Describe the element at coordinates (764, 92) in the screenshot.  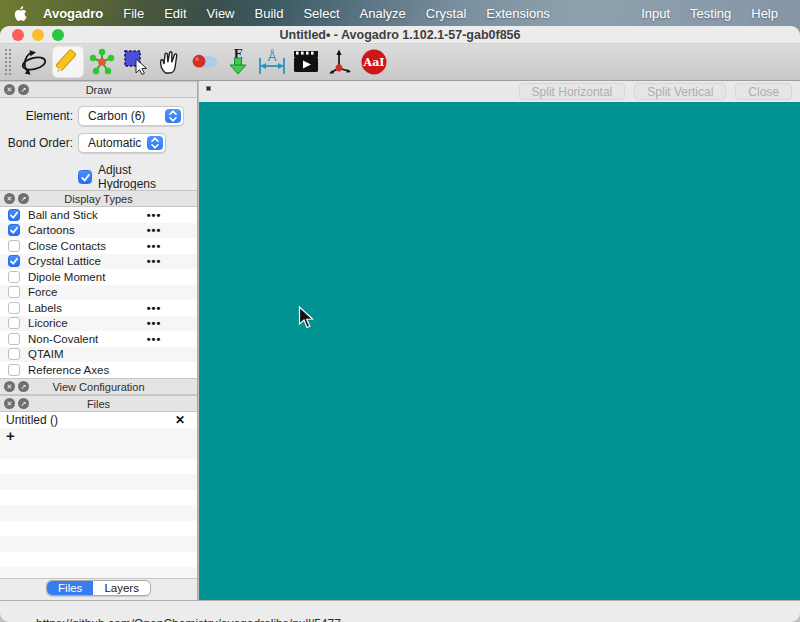
I see `close-view-button: Close` at that location.